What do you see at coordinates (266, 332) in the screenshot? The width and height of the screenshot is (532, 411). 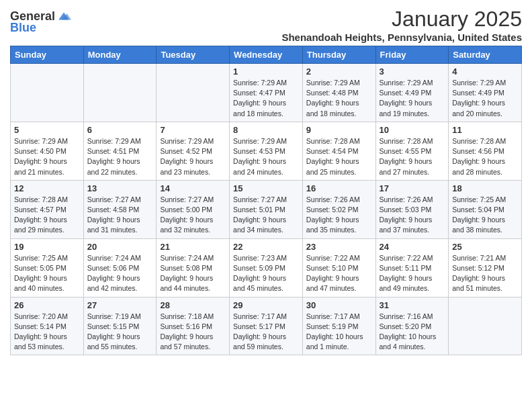 I see `day-info: Sunrise: 7:17 AMSunset: 5:17 PMDaylight:…` at bounding box center [266, 332].